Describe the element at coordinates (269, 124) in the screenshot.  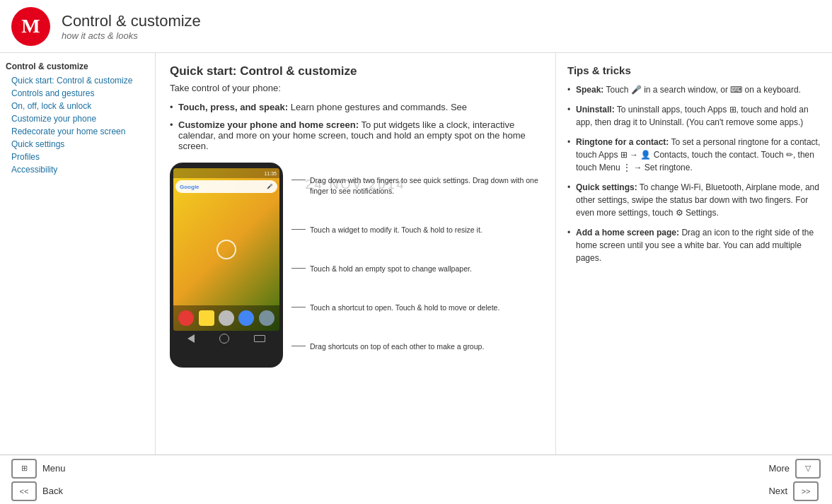
I see `bullet-label-1: Customize your phone and home screen:` at that location.